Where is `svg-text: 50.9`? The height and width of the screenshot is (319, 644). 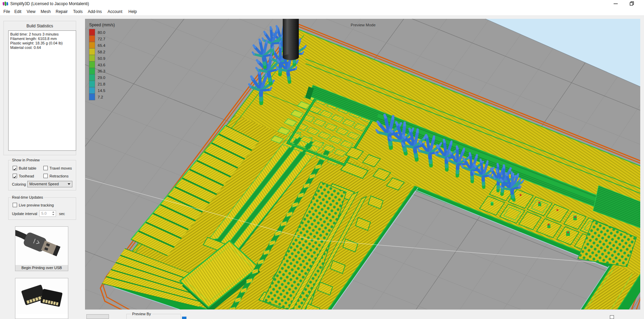 svg-text: 50.9 is located at coordinates (101, 58).